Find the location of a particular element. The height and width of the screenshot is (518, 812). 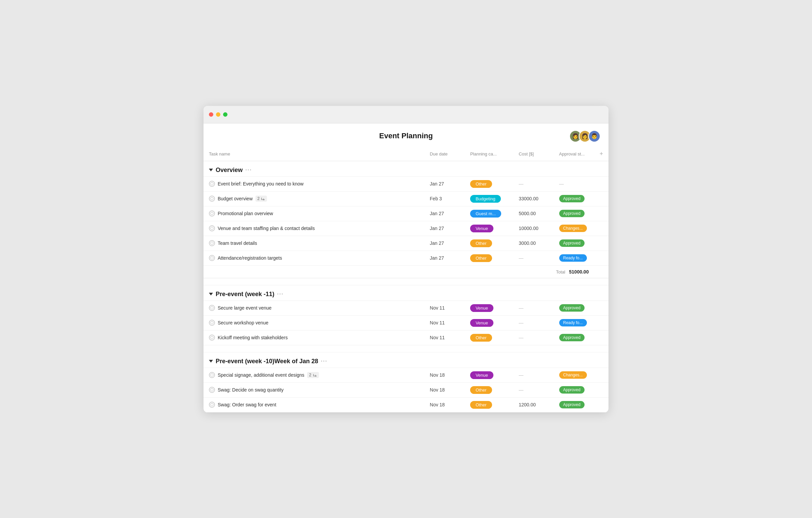

table-row: Attendance/registration targets Jan 27 O… is located at coordinates (406, 258).